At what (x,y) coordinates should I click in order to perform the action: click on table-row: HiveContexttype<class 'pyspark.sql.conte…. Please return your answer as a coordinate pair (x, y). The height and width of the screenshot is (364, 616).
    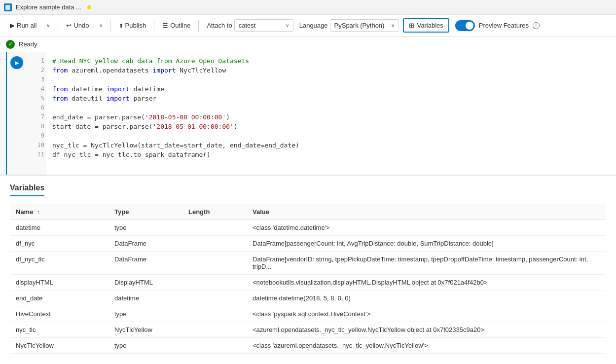
    Looking at the image, I should click on (308, 314).